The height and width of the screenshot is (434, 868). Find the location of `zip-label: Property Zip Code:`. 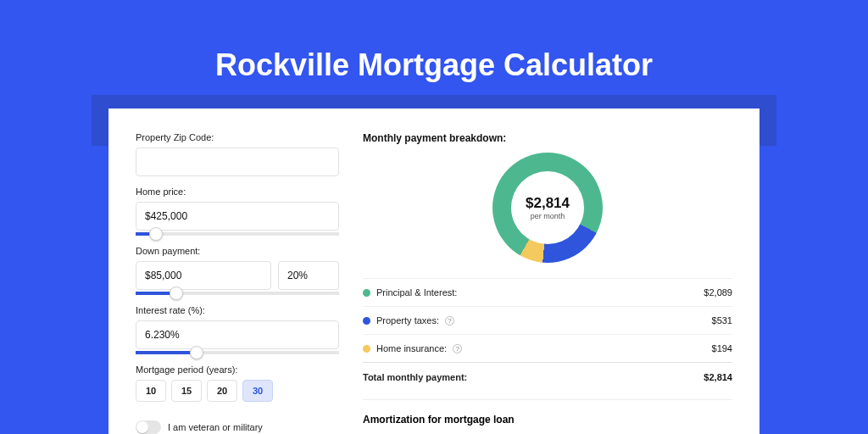

zip-label: Property Zip Code: is located at coordinates (237, 137).